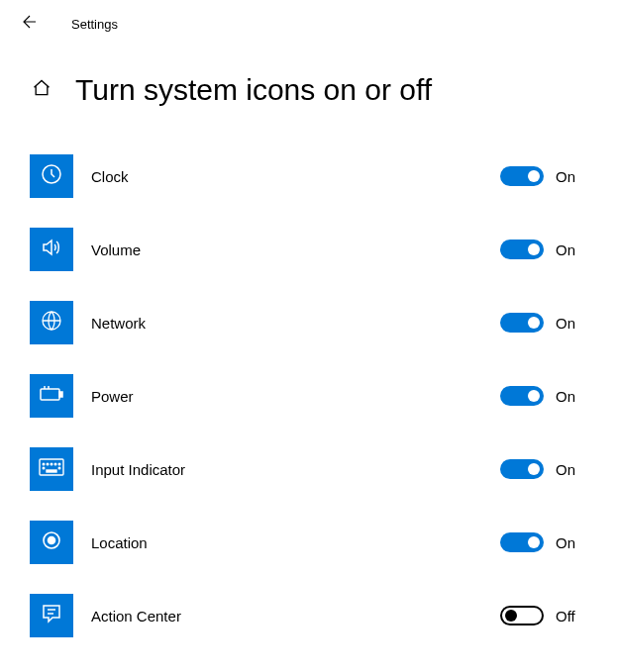  Describe the element at coordinates (323, 249) in the screenshot. I see `setting-row: VolumeOn` at that location.